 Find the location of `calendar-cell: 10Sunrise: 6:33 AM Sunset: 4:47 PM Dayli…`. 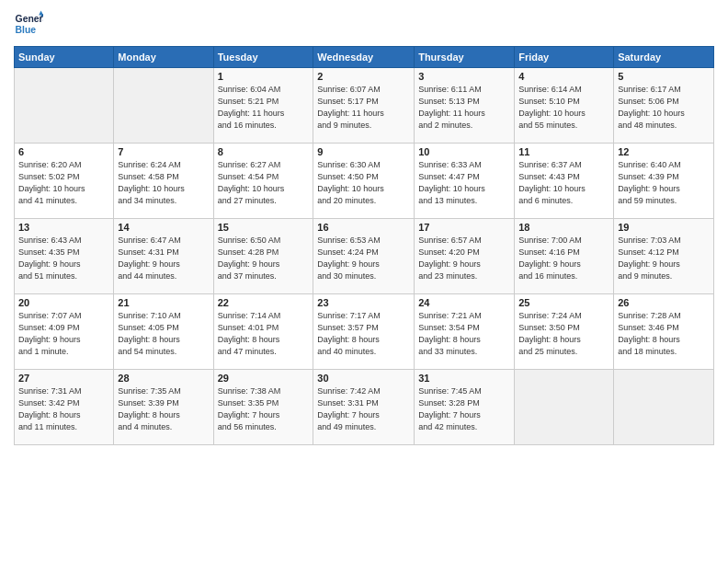

calendar-cell: 10Sunrise: 6:33 AM Sunset: 4:47 PM Dayli… is located at coordinates (465, 181).